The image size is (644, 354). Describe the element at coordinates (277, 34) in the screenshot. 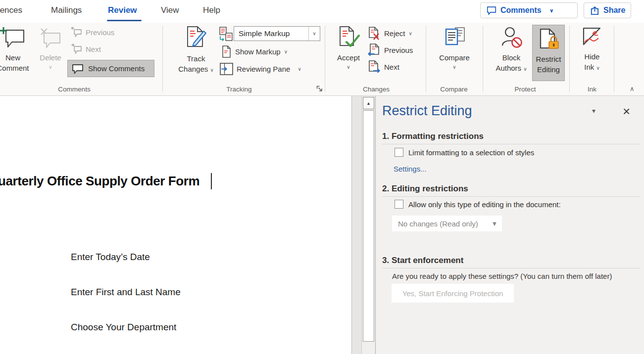

I see `display-for-review-combobox: Simple Markup ∨` at that location.